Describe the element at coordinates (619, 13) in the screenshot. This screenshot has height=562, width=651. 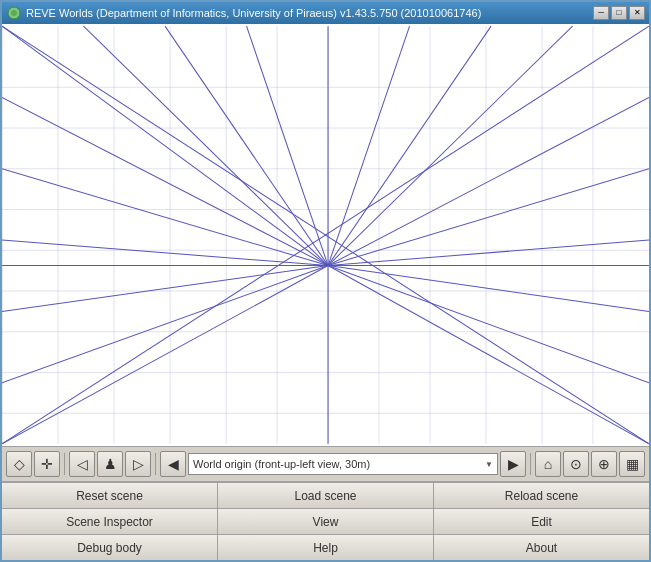
I see `window-controls: ─ □ ✕` at that location.